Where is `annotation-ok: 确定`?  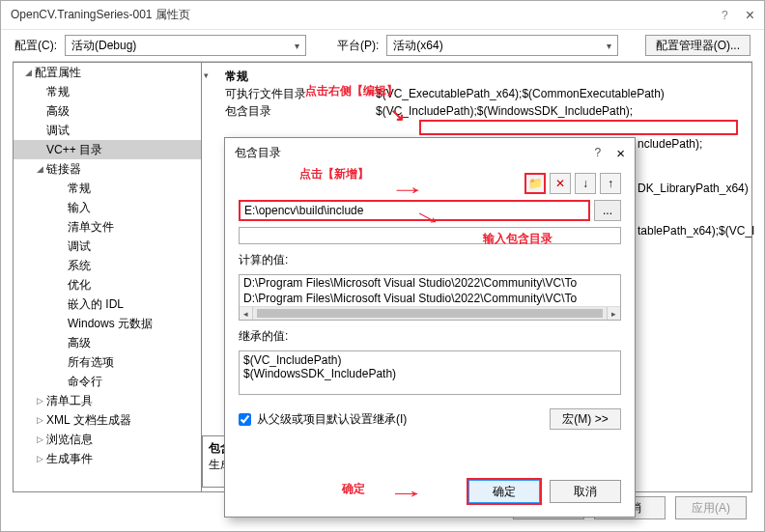 annotation-ok: 确定 is located at coordinates (354, 489).